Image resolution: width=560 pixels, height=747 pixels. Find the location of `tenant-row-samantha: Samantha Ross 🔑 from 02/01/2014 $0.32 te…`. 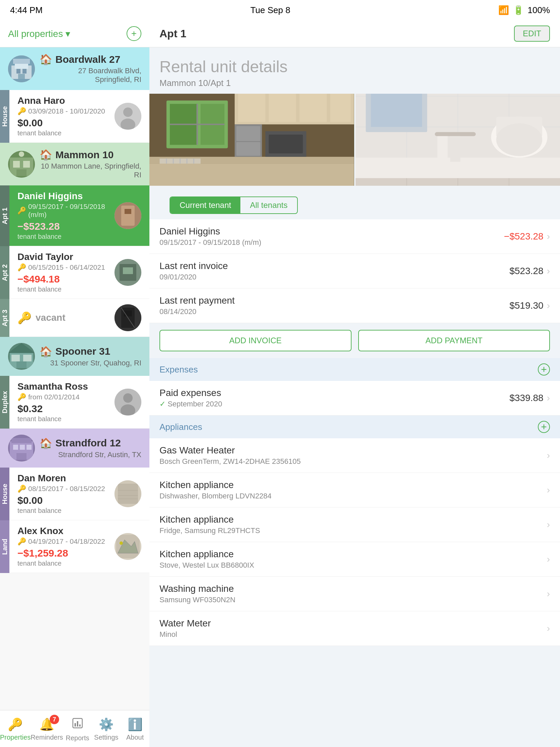

tenant-row-samantha: Samantha Ross 🔑 from 02/01/2014 $0.32 te… is located at coordinates (80, 402).